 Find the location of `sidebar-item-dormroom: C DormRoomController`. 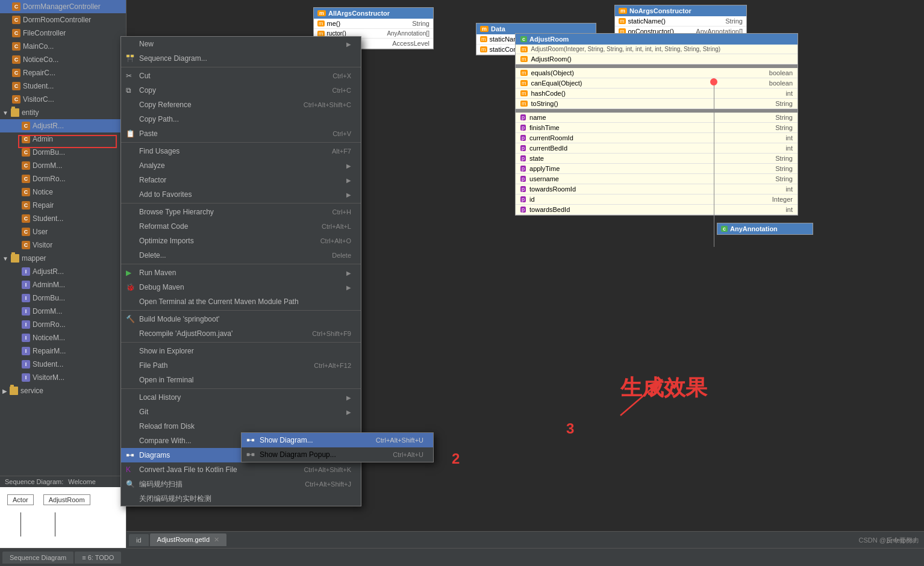

sidebar-item-dormroom: C DormRoomController is located at coordinates (63, 20).